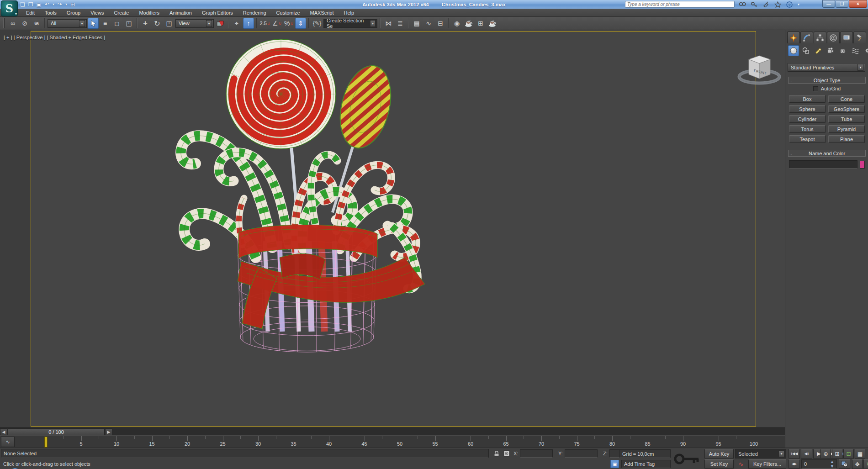 This screenshot has height=469, width=868. What do you see at coordinates (849, 454) in the screenshot?
I see `zoom-extents-icon: ⊡` at bounding box center [849, 454].